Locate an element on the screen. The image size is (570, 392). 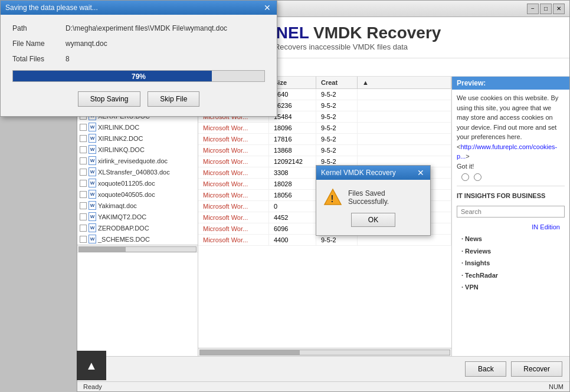
list-item: XLStransfer_040803.doc is located at coordinates (137, 172).